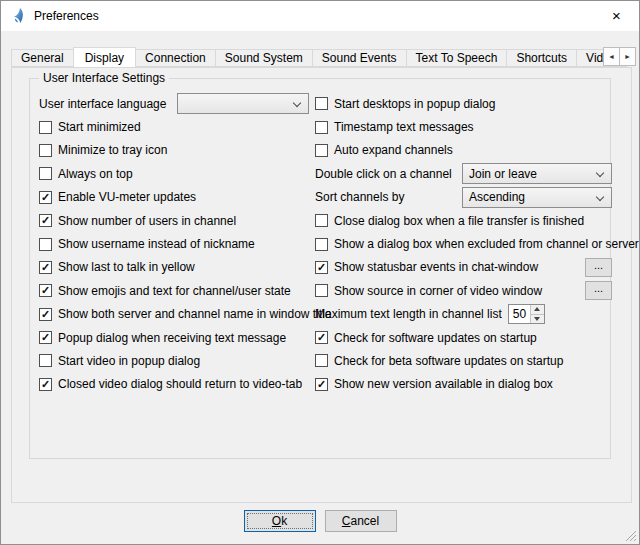 This screenshot has width=640, height=545. Describe the element at coordinates (408, 314) in the screenshot. I see `max-text-length-label: Maximum text length in channel list` at that location.